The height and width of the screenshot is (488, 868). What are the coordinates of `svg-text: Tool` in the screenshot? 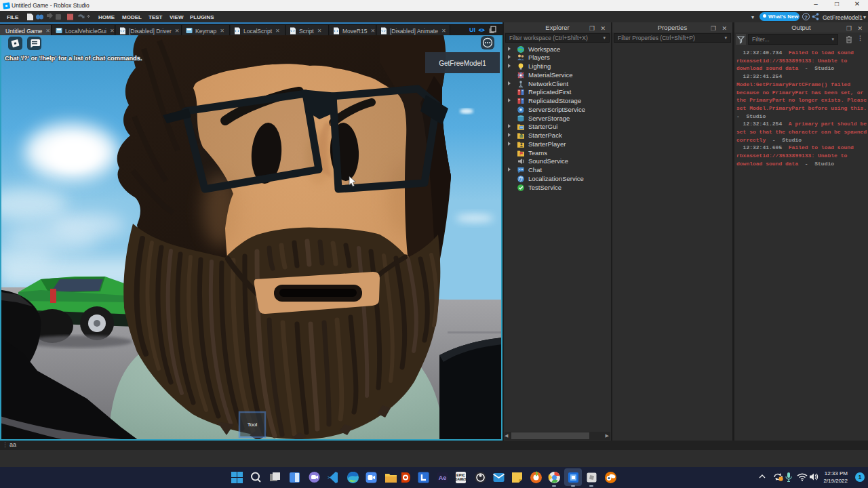 It's located at (252, 424).